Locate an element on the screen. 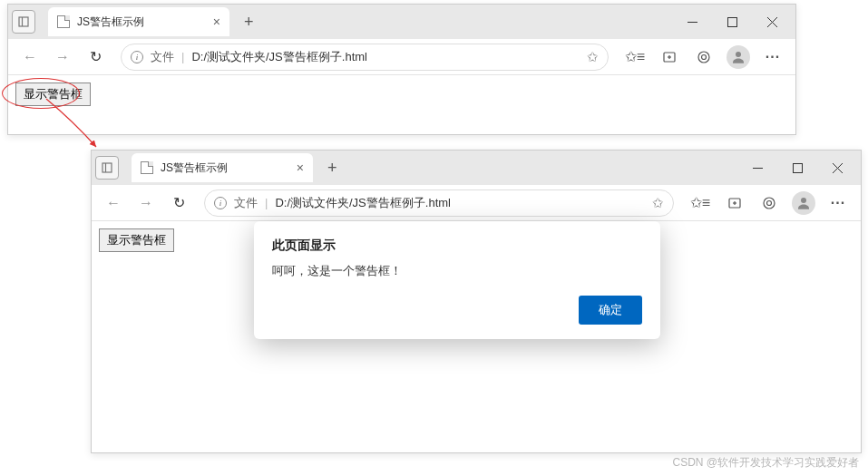  dialog-message: 呵呵，这是一个警告框！ is located at coordinates (457, 271).